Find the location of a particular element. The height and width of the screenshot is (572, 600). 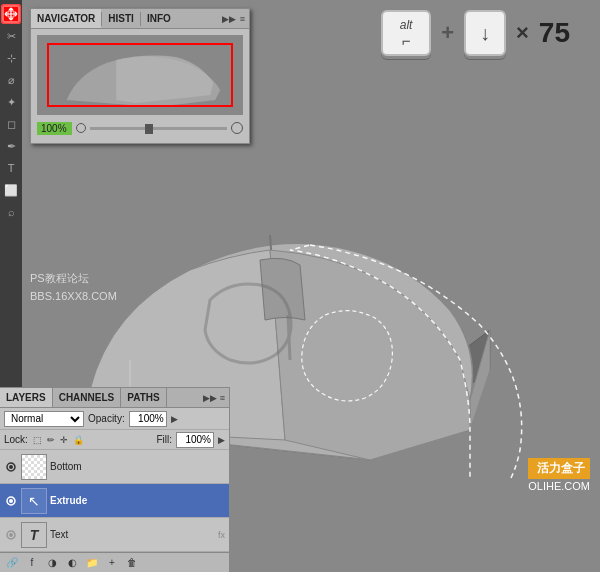

move-tool is located at coordinates (11, 14).